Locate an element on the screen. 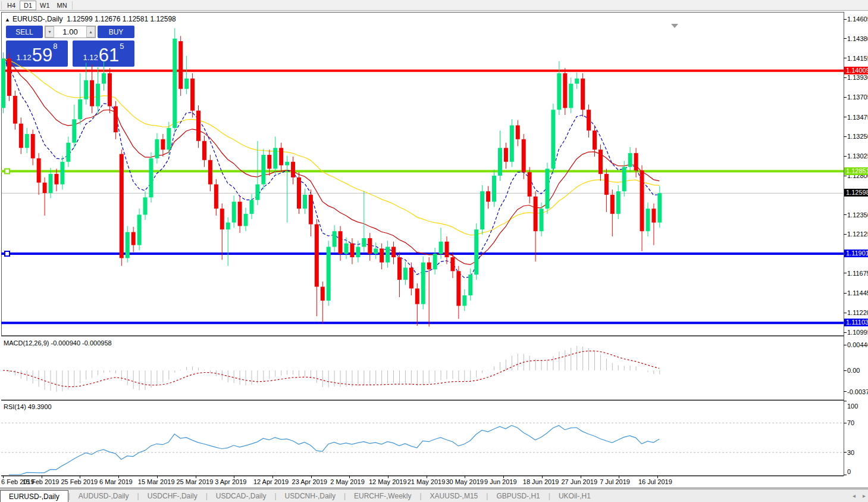 The image size is (868, 502). macd-axis-label: 0.004465 is located at coordinates (858, 345).